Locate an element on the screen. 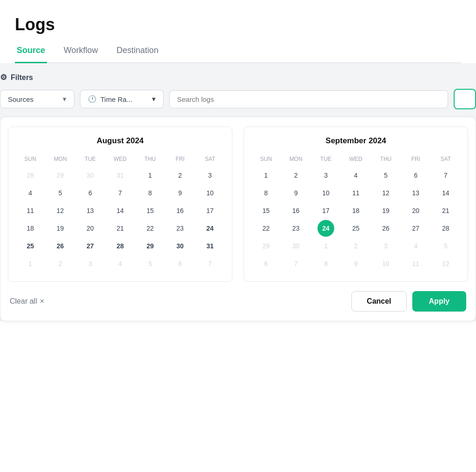 The width and height of the screenshot is (476, 472). tabs: Source Workflow Destination is located at coordinates (238, 53).